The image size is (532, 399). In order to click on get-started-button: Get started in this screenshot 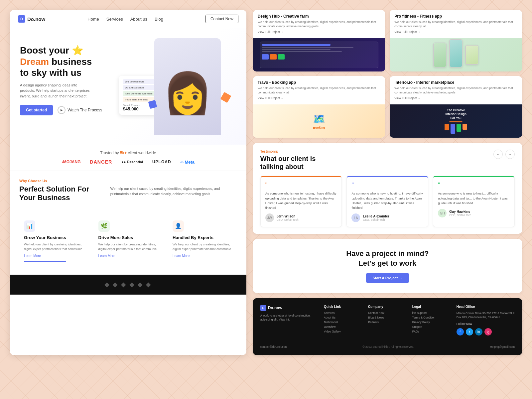, I will do `click(37, 110)`.